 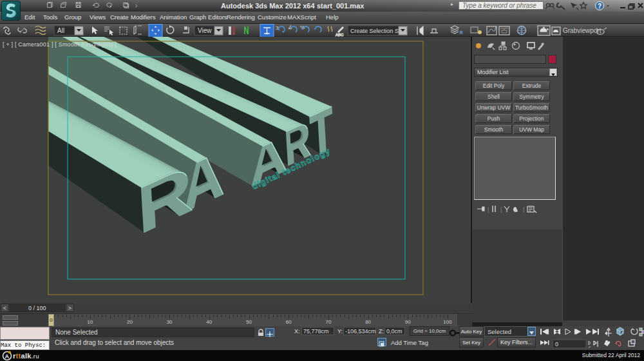 What do you see at coordinates (556, 344) in the screenshot?
I see `svg-text: 0` at bounding box center [556, 344].